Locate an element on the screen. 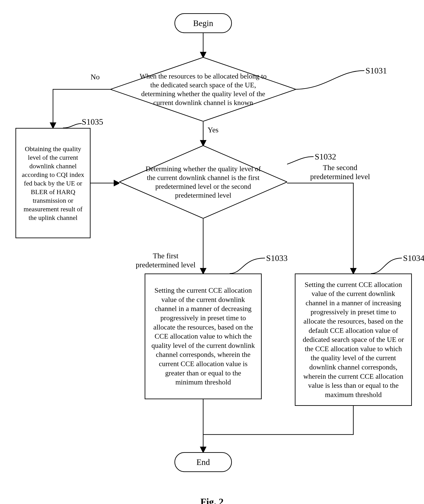 Image resolution: width=424 pixels, height=504 pixels. figure-caption: Fig. 2 is located at coordinates (212, 500).